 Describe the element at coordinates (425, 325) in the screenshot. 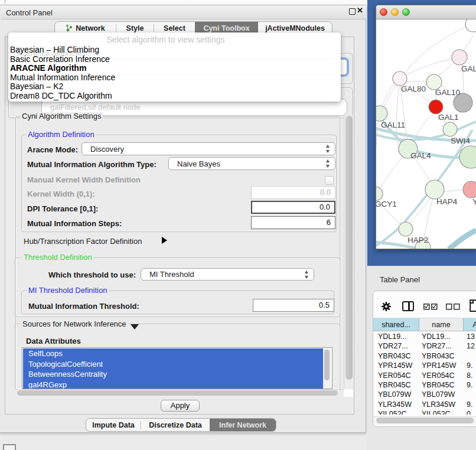

I see `table-header-row: shared...nameA` at that location.